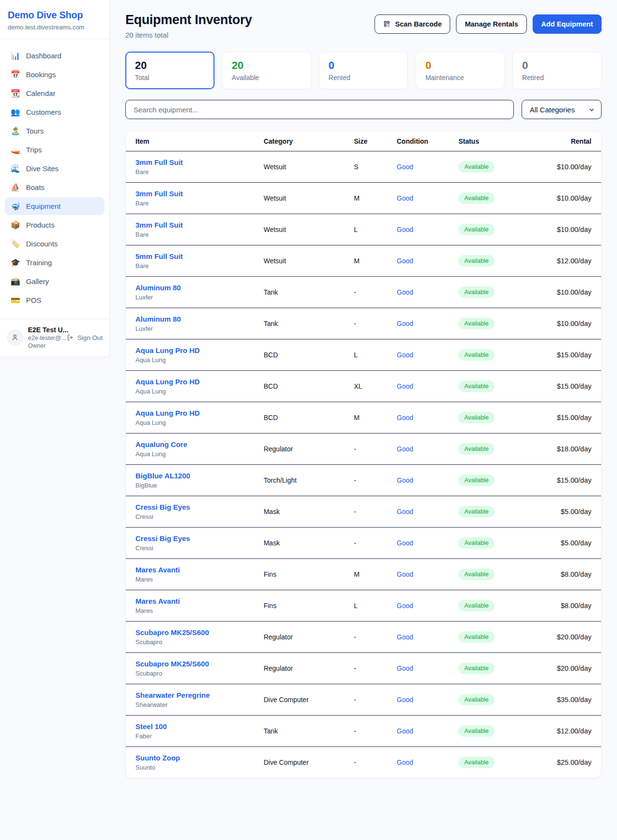  Describe the element at coordinates (460, 70) in the screenshot. I see `stat-card-maintenance: 0 Maintenance` at that location.